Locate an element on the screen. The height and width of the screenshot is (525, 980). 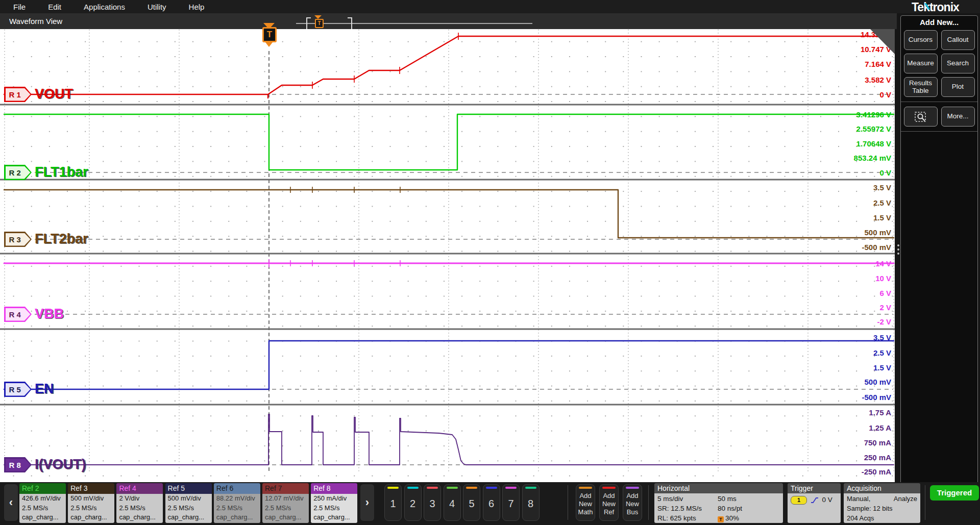
mini-trigger-t-icon: T is located at coordinates (320, 23).